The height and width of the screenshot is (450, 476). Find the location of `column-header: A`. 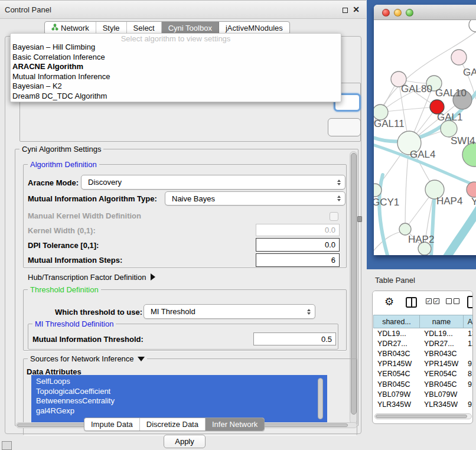

column-header: A is located at coordinates (468, 321).